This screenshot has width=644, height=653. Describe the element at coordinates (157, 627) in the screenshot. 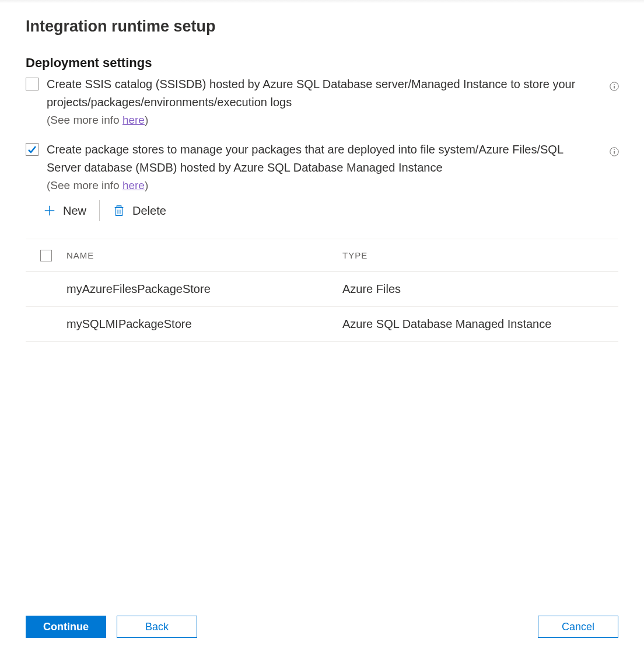

I see `back-button: Back` at that location.